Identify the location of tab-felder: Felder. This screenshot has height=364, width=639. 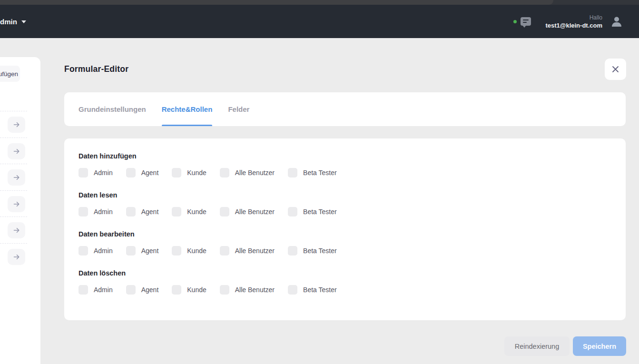
(239, 109).